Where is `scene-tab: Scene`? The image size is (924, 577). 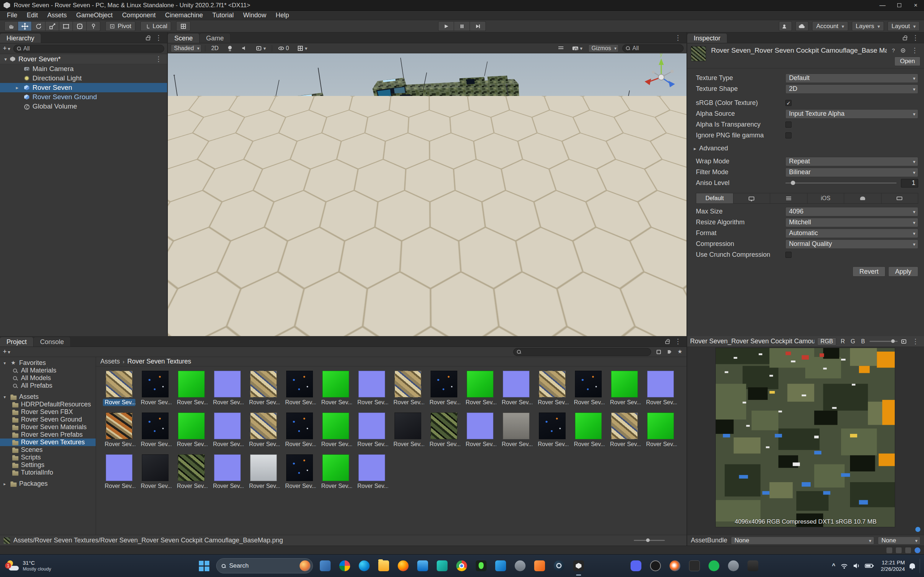 scene-tab: Scene is located at coordinates (184, 38).